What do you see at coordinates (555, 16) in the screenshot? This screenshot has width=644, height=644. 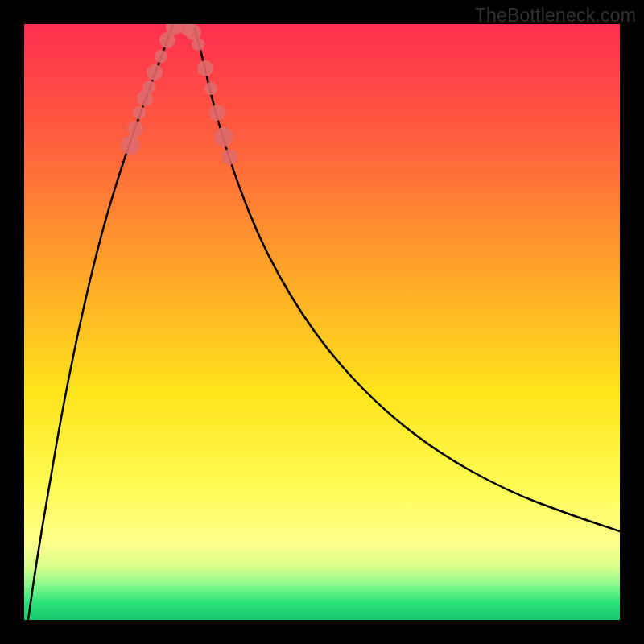 I see `watermark-text: TheBottleneck.com` at bounding box center [555, 16].